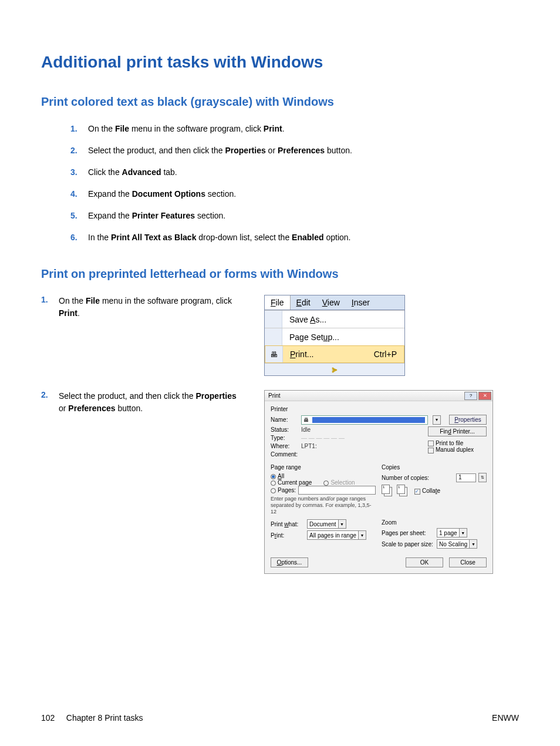 Image resolution: width=560 pixels, height=746 pixels. Describe the element at coordinates (303, 150) in the screenshot. I see `step: 2.Select the product, and then click the…` at that location.